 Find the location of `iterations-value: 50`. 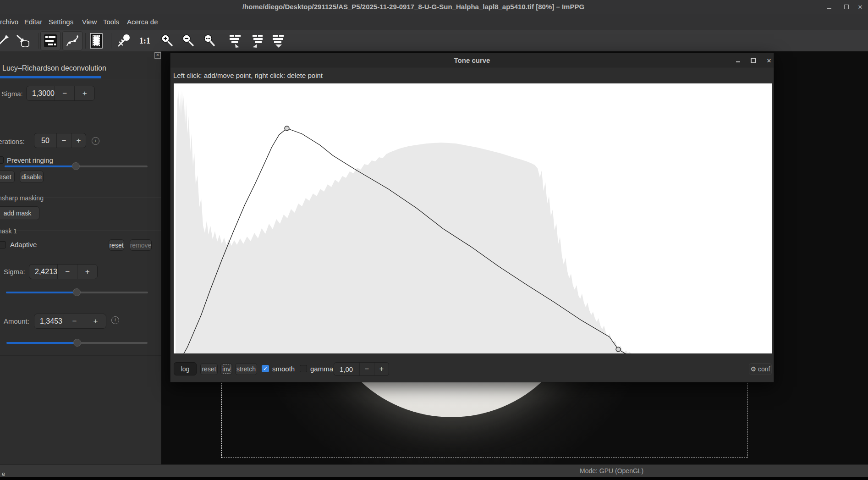

iterations-value: 50 is located at coordinates (45, 140).